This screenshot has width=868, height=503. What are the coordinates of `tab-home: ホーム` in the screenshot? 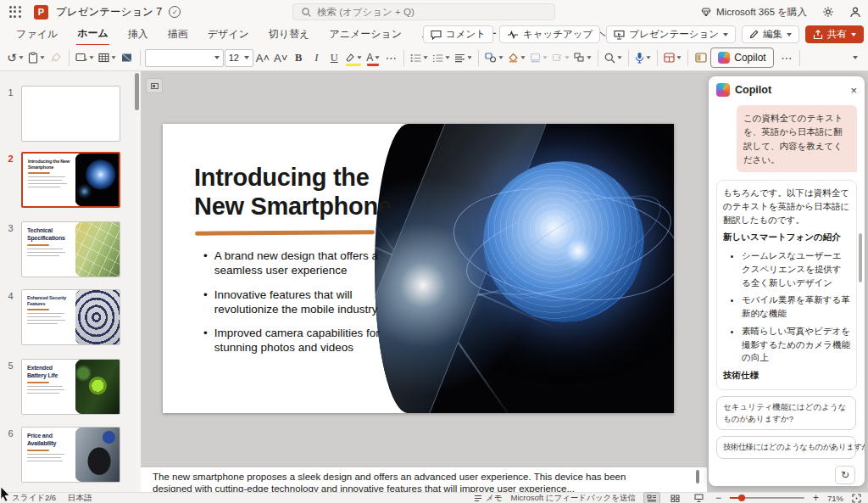 It's located at (93, 34).